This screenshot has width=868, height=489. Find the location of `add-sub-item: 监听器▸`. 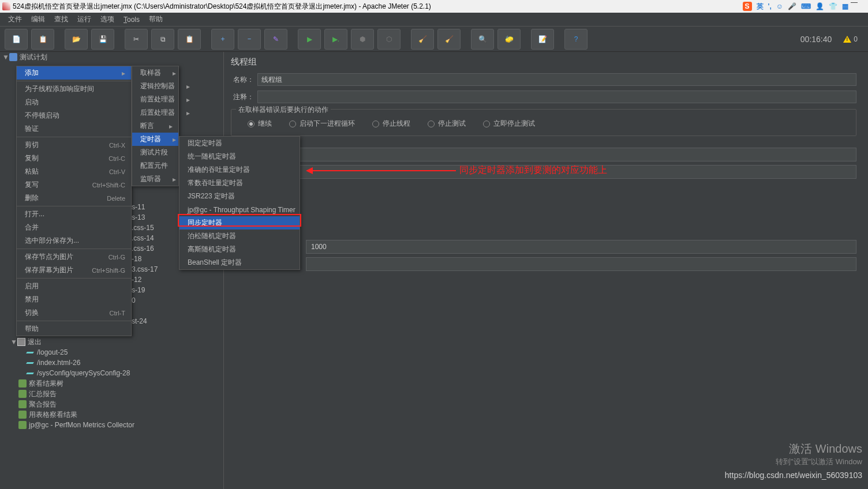

add-sub-item: 监听器▸ is located at coordinates (155, 179).